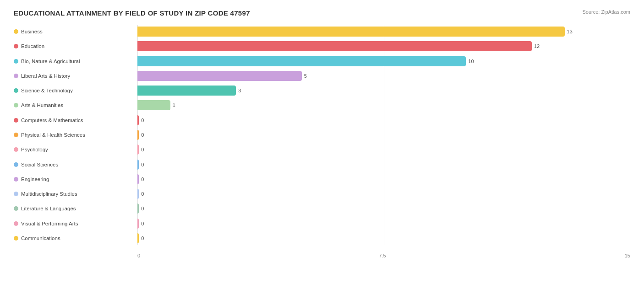  Describe the element at coordinates (306, 76) in the screenshot. I see `bar-value-label: 5` at that location.